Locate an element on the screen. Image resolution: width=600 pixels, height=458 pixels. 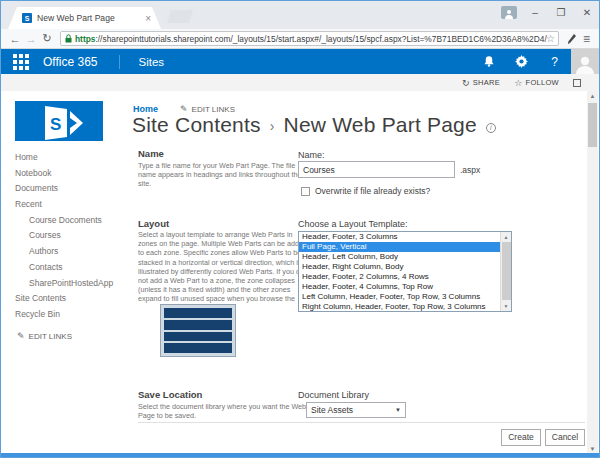
document-library-select: Site Assets ▼ is located at coordinates (356, 410).